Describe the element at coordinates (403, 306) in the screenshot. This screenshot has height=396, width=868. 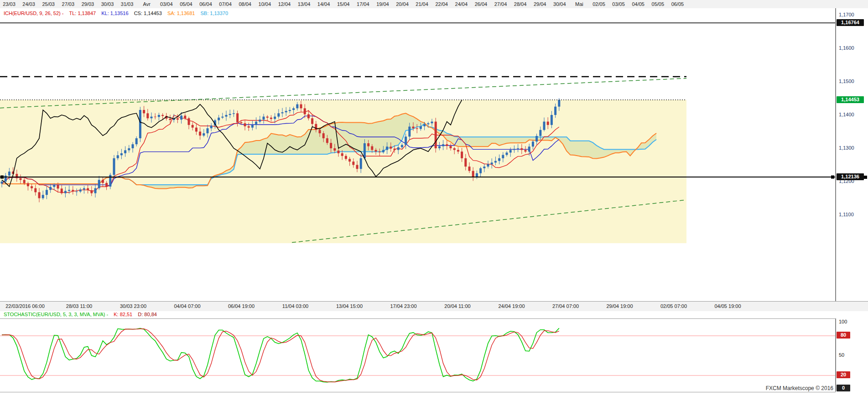
I see `time-axis-label: 17/04 23:00` at that location.